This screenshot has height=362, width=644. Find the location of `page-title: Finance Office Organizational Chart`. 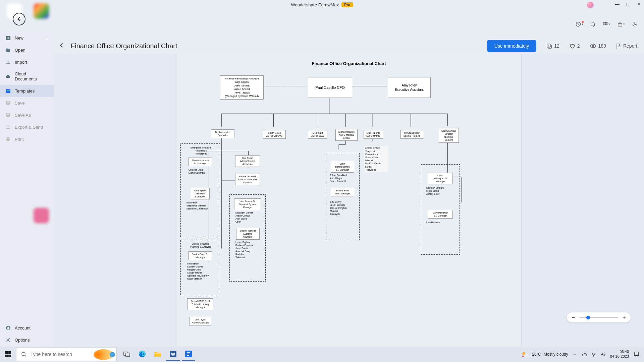

page-title: Finance Office Organizational Chart is located at coordinates (124, 46).